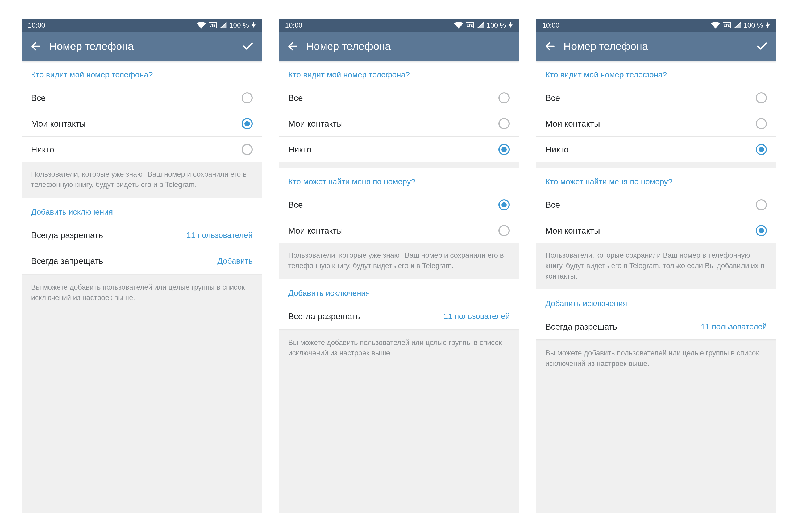  Describe the element at coordinates (142, 261) in the screenshot. I see `exception-deny: Всегда запрещать Добавить` at that location.